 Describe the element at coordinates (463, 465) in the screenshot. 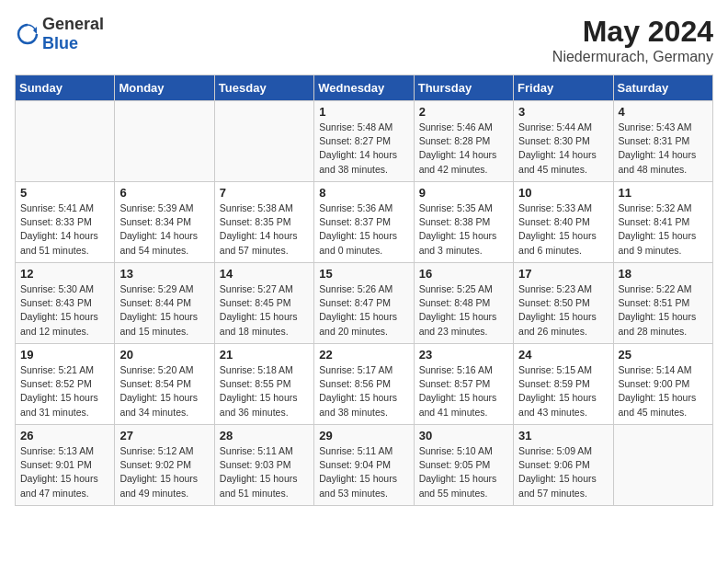

I see `calendar-cell: 30Sunrise: 5:10 AM Sunset: 9:05 PM Dayli…` at that location.